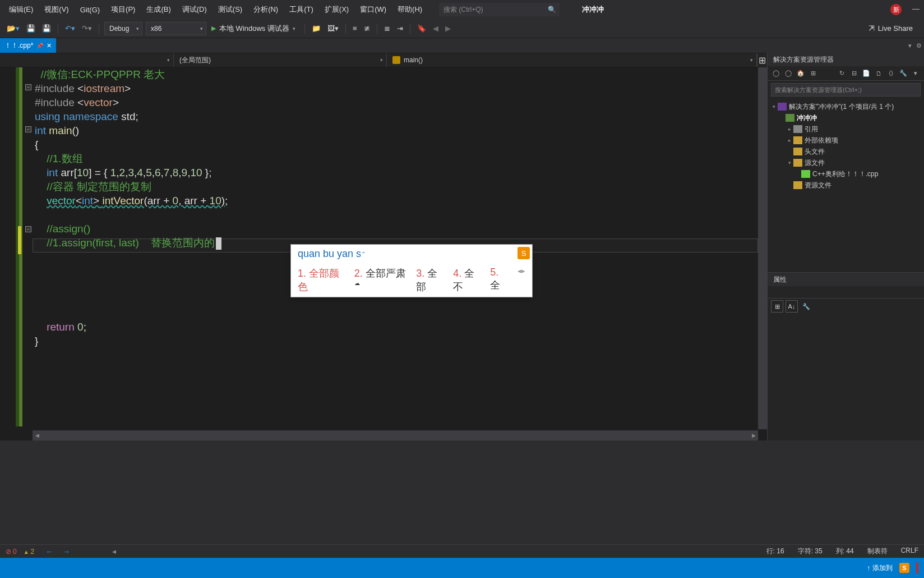 This screenshot has height=578, width=924. What do you see at coordinates (21, 10) in the screenshot?
I see `menu-edit: 编辑(E)` at bounding box center [21, 10].